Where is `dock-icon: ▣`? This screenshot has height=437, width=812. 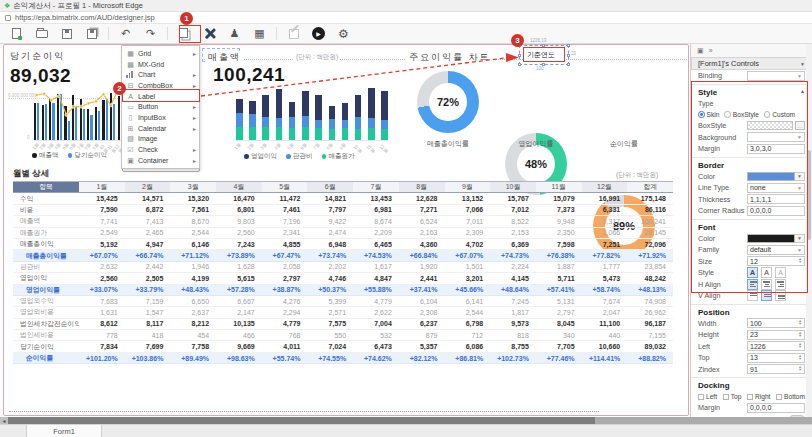
dock-icon: ▣ is located at coordinates (700, 51).